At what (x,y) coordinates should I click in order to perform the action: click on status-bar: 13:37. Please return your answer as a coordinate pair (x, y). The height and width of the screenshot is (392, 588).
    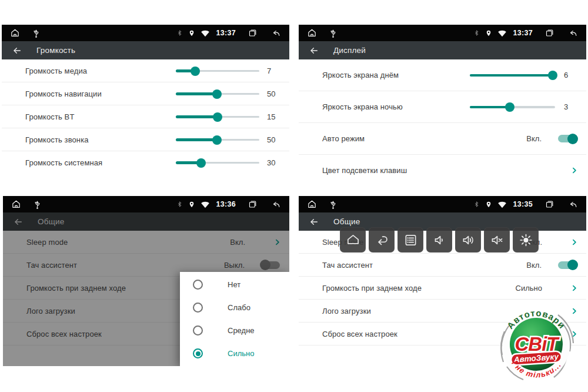
    Looking at the image, I should click on (146, 33).